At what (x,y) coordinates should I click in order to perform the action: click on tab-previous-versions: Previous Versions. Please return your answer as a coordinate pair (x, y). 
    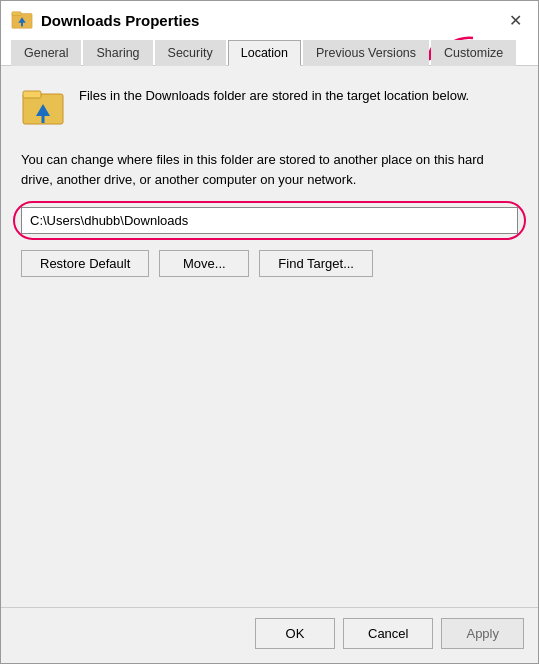
    Looking at the image, I should click on (366, 53).